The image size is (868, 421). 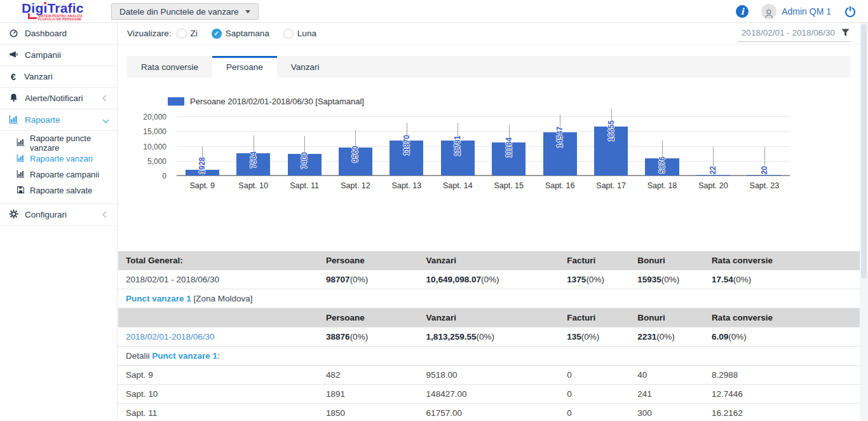 I want to click on chart-categories: Sapt. 9Sapt. 10Sapt. 11Sapt. 12Sapt. 13S…, so click(x=483, y=184).